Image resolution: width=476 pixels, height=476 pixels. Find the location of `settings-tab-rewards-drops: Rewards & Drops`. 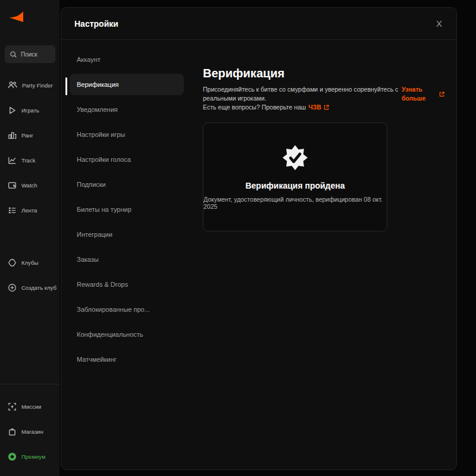

settings-tab-rewards-drops: Rewards & Drops is located at coordinates (127, 284).